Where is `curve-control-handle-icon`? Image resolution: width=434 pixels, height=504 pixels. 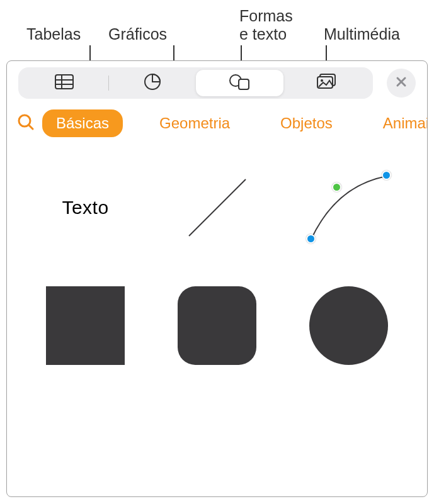
curve-control-handle-icon is located at coordinates (336, 188).